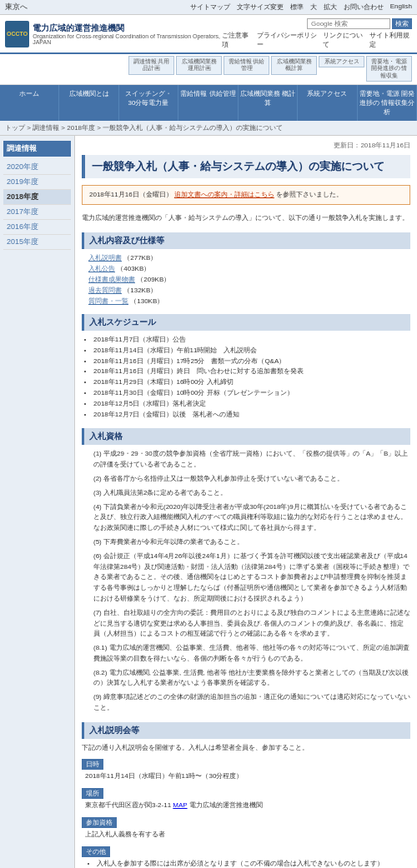 The width and height of the screenshot is (417, 868). I want to click on update-date: 更新日：2018年11月16日, so click(246, 145).